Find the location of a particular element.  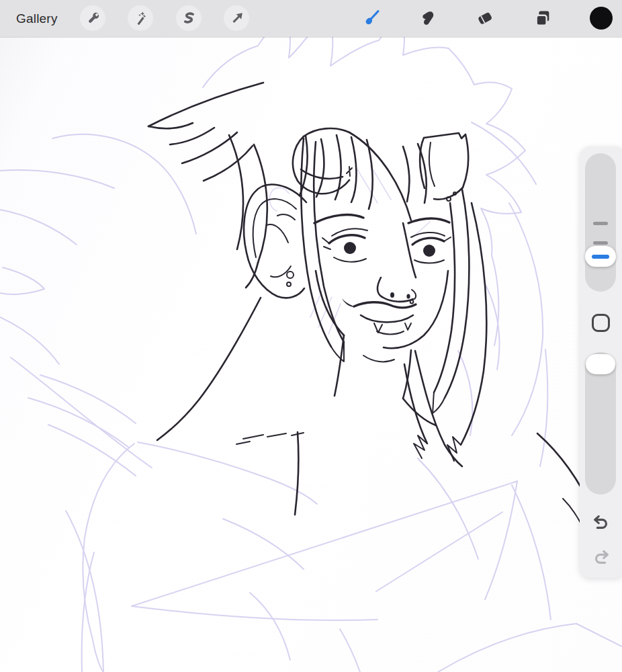

smudge-tool-button is located at coordinates (427, 18).